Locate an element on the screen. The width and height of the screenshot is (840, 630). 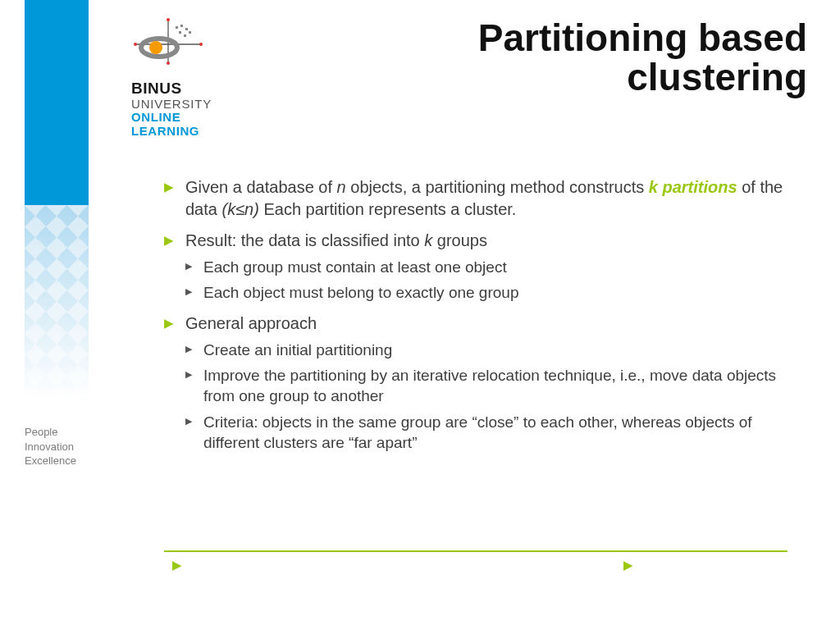
bullet-3-sub2: Improve the partitioning by an iterative… is located at coordinates (486, 386).